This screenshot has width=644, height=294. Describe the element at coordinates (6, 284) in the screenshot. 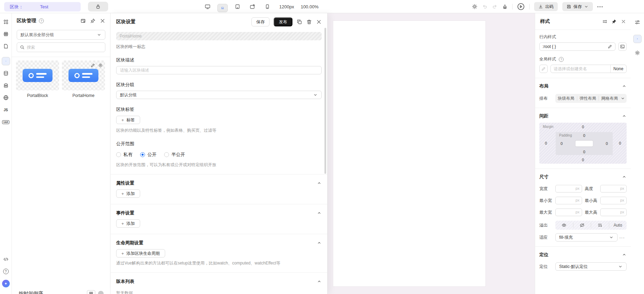

I see `sidebar-item-ai-assistant: ✦` at that location.